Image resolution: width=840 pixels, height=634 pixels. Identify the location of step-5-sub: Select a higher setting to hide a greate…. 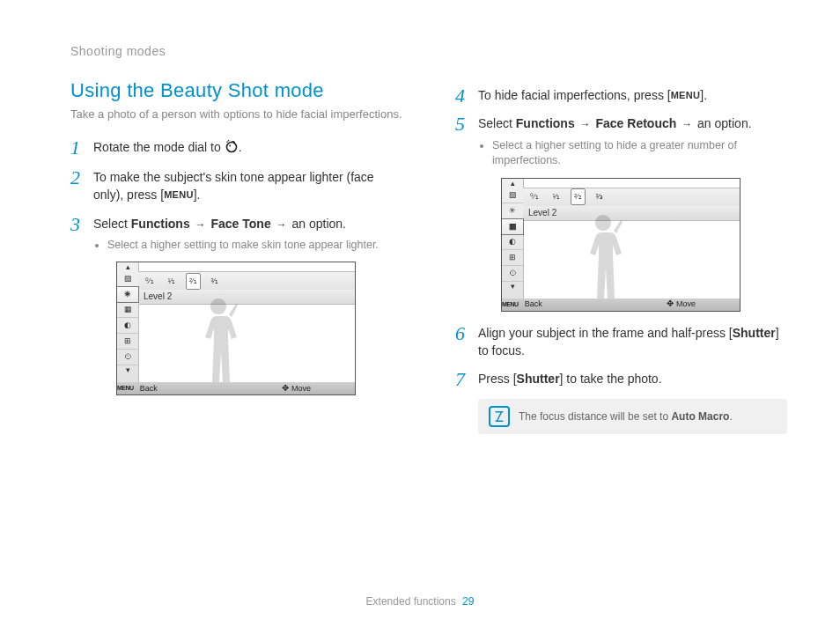
(639, 153).